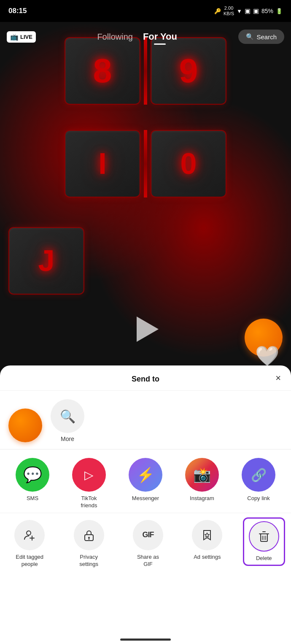 This screenshot has width=291, height=644. What do you see at coordinates (259, 480) in the screenshot?
I see `share-copylink: 🔗 Copy link` at bounding box center [259, 480].